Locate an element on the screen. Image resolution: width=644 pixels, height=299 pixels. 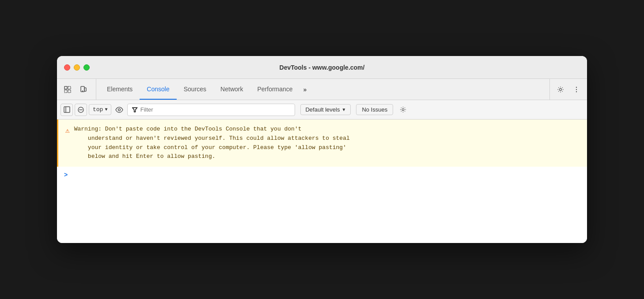
minimize-button is located at coordinates (77, 67).